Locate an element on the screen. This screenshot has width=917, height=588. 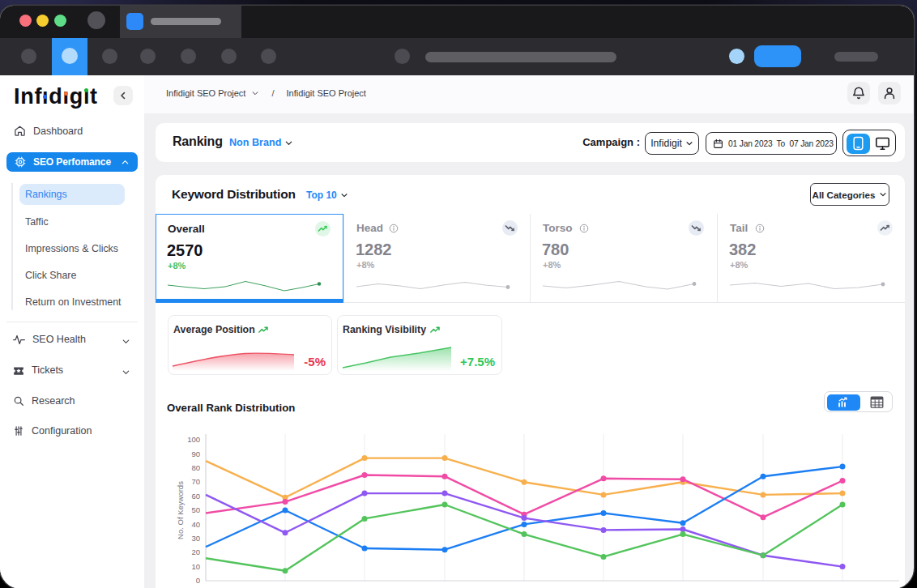
svg-text: 80 is located at coordinates (196, 468).